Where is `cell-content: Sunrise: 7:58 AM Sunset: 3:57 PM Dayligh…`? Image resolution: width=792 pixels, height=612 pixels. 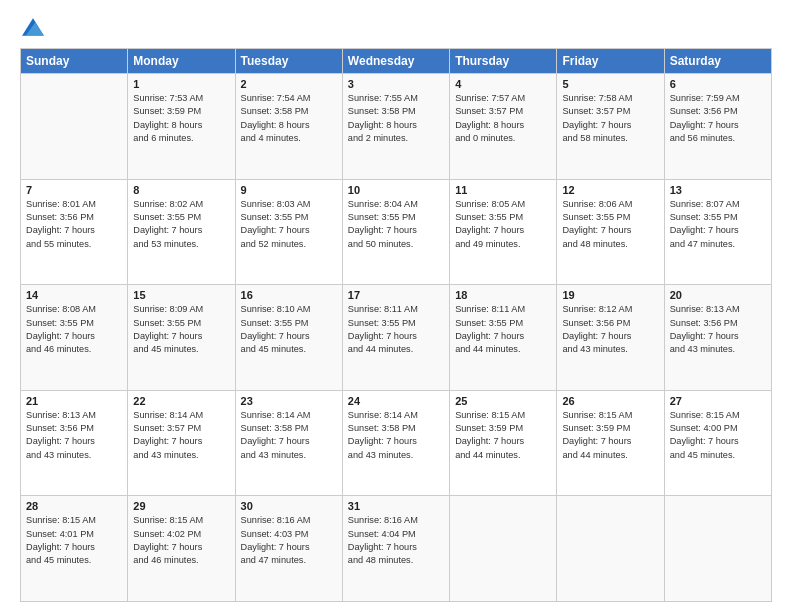 cell-content: Sunrise: 7:58 AM Sunset: 3:57 PM Dayligh… is located at coordinates (610, 118).